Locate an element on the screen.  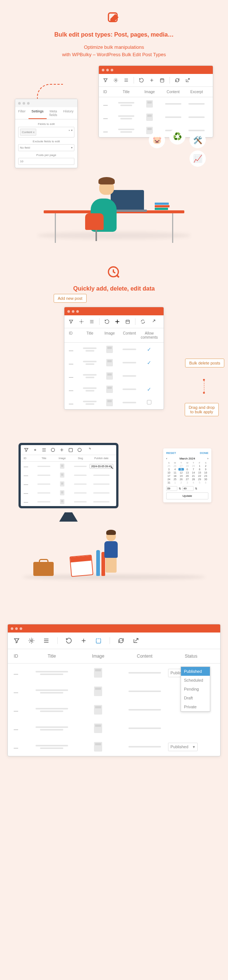
chevron-down-icon: ▾ is located at coordinates (194, 747).